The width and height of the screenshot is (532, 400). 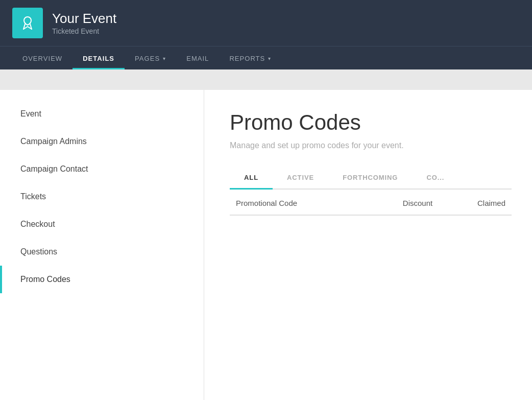 I want to click on col-claimed: Claimed, so click(x=475, y=202).